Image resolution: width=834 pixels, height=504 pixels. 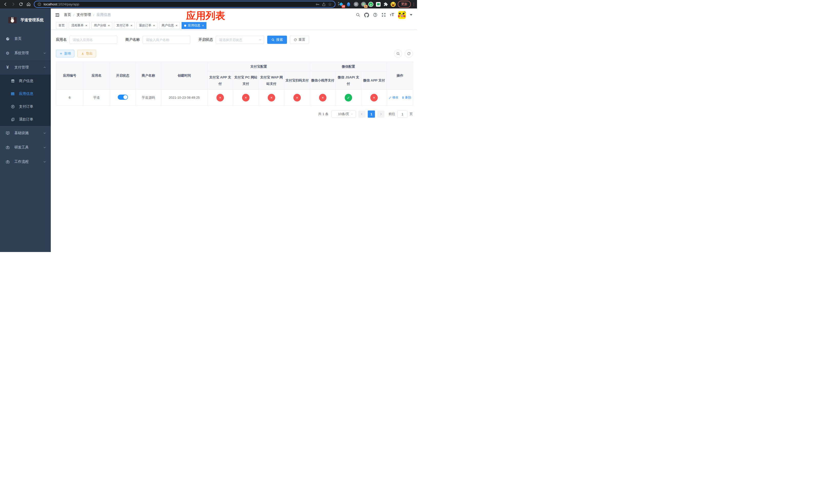 I want to click on avatar-caret-icon, so click(x=411, y=15).